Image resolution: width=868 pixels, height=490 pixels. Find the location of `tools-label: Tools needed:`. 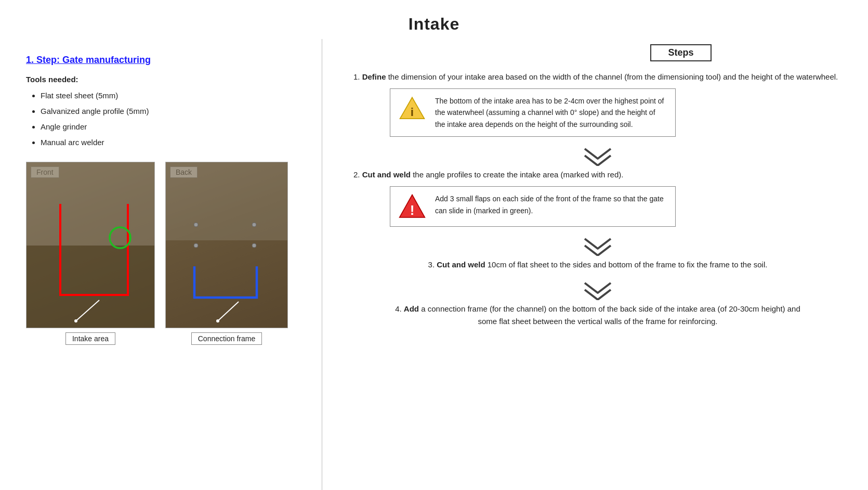

tools-label: Tools needed: is located at coordinates (163, 79).